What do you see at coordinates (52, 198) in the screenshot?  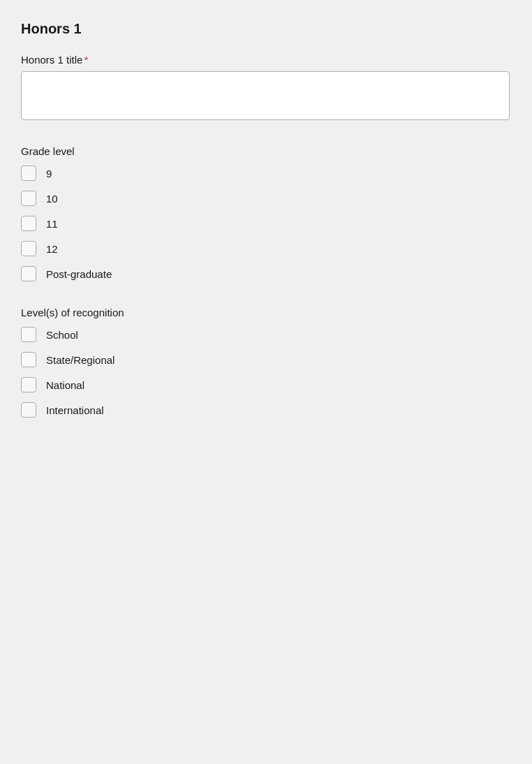 I see `grade-10-label: 10` at bounding box center [52, 198].